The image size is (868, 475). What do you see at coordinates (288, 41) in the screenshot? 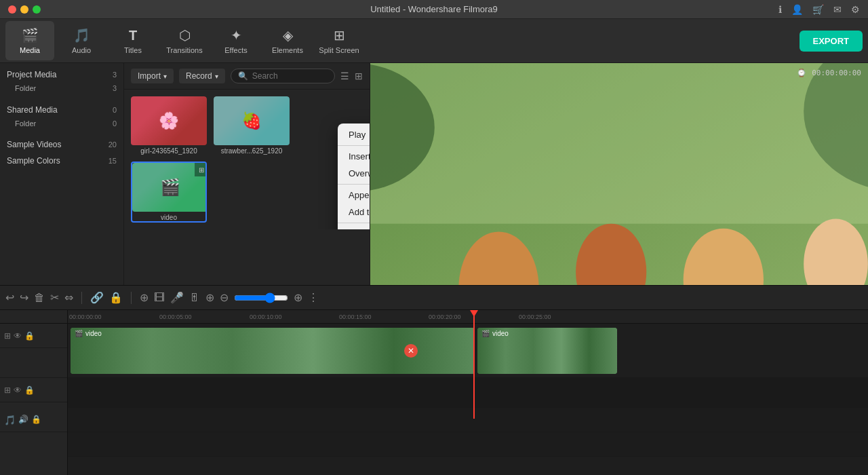
I see `toolbar-item-elements: ◈ Elements` at bounding box center [288, 41].